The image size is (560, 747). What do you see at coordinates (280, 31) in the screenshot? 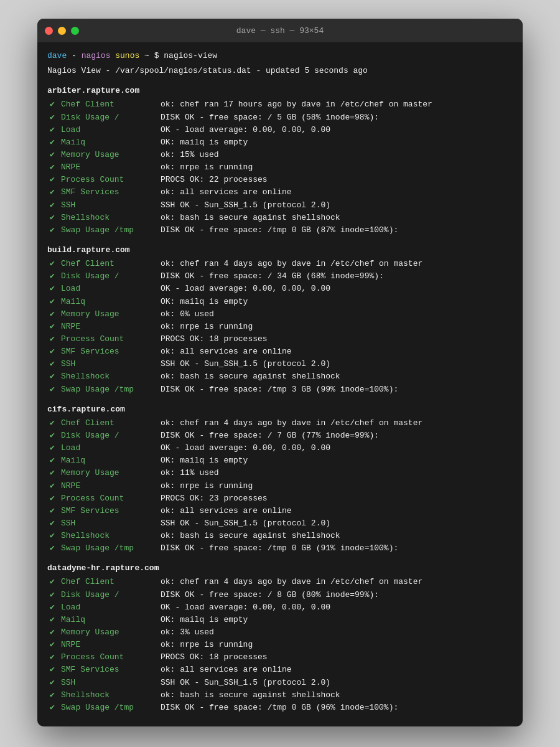
I see `window-title: dave — ssh — 93×54` at bounding box center [280, 31].